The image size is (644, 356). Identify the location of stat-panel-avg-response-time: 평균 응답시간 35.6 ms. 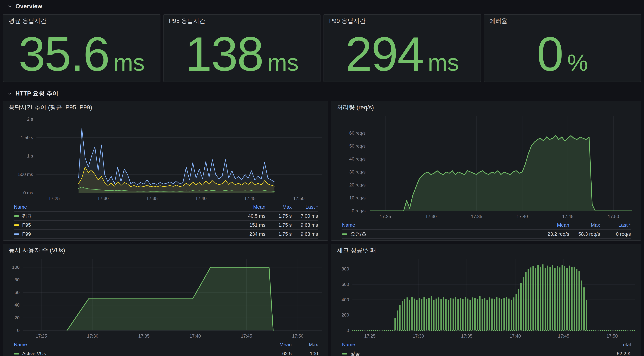
(82, 48).